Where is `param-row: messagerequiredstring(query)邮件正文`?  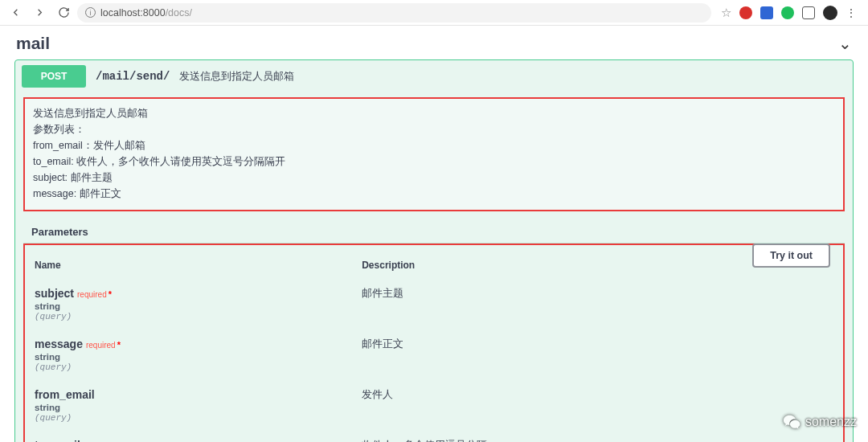 param-row: messagerequiredstring(query)邮件正文 is located at coordinates (434, 355).